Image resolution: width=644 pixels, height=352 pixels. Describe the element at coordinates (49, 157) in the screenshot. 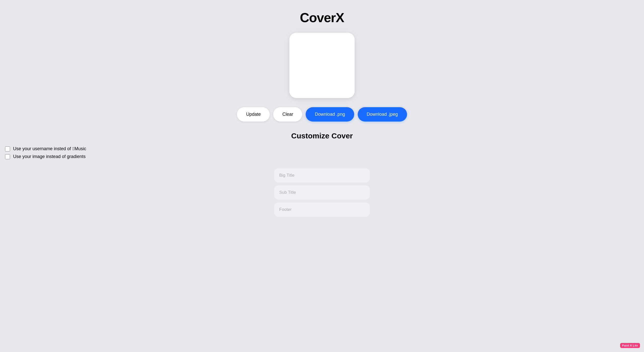

I see `image-option-label: Use your image instead of gradients` at that location.